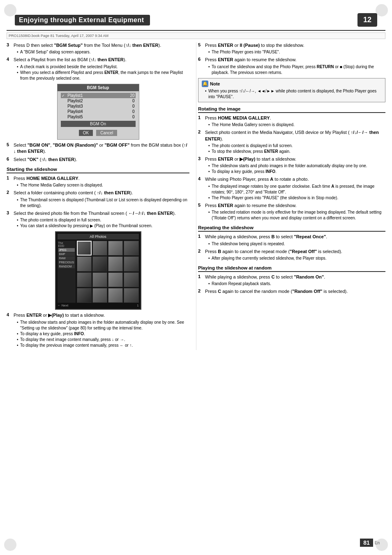  I want to click on step-content: While playing a slideshow, press C to se…, so click(295, 280).